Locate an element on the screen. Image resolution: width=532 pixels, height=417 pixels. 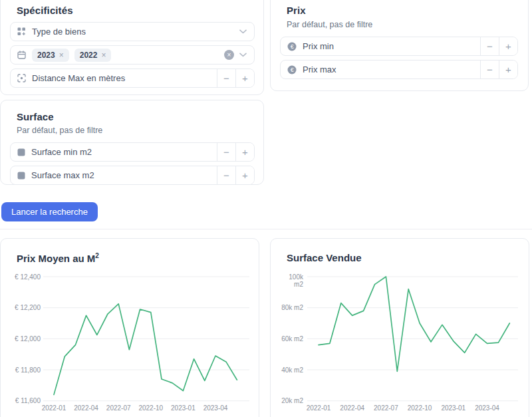
prix-min-input is located at coordinates (391, 47).